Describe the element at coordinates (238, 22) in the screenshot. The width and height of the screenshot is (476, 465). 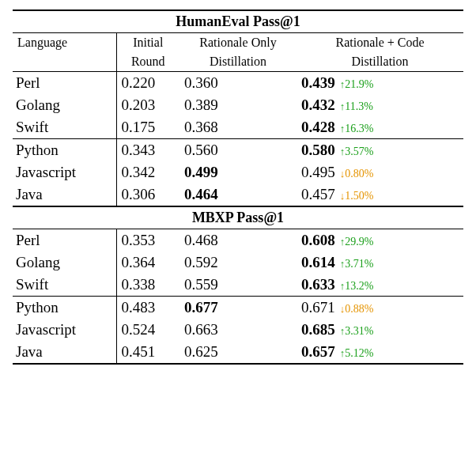
I see `section-title: HumanEval Pass@1` at that location.